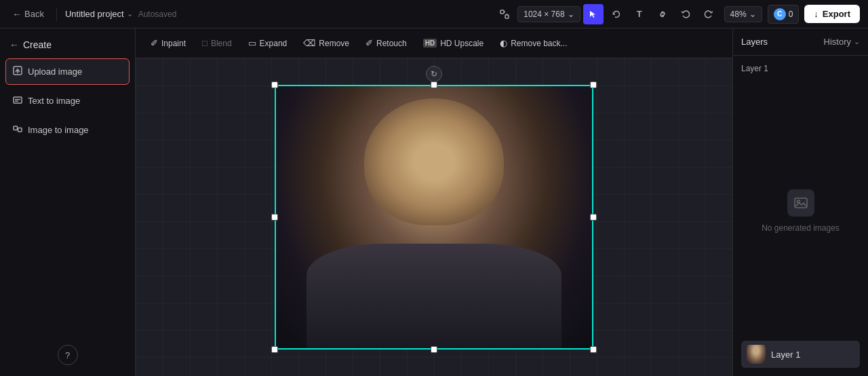 This screenshot has height=376, width=868. Describe the element at coordinates (533, 43) in the screenshot. I see `remove-bg-button: ◐ Remove back...` at that location.